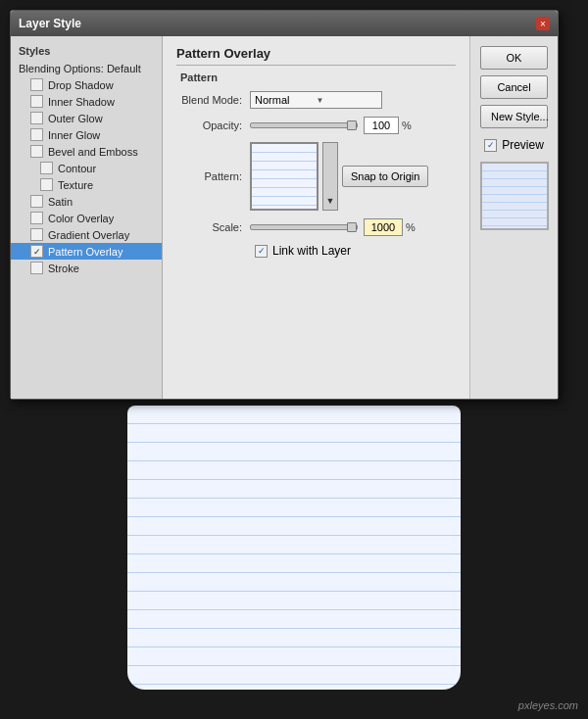  Describe the element at coordinates (85, 252) in the screenshot. I see `pattern-overlay-label: Pattern Overlay` at that location.